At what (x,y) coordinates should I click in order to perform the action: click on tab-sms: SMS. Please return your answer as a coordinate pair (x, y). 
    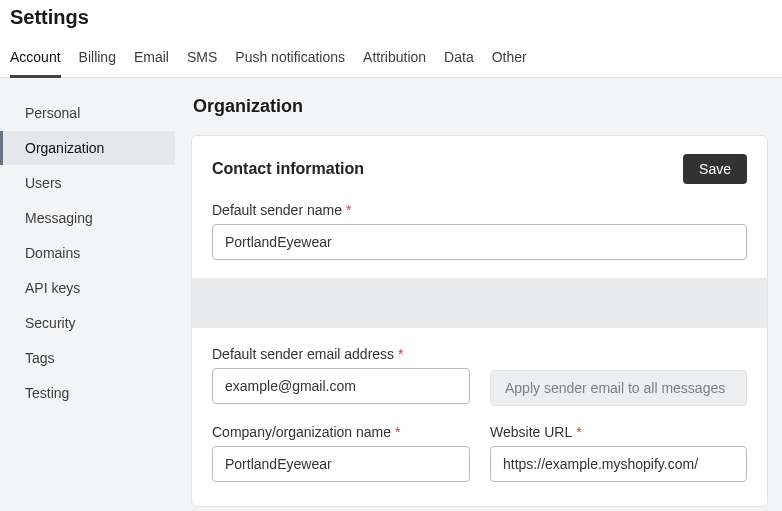
    Looking at the image, I should click on (202, 58).